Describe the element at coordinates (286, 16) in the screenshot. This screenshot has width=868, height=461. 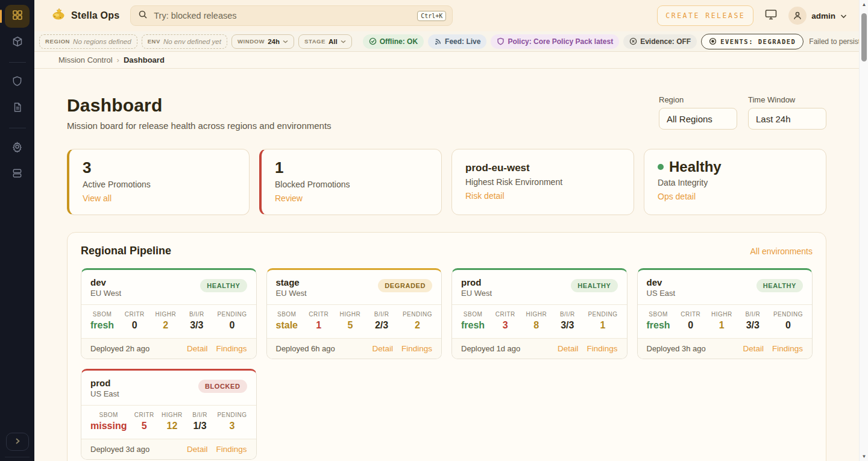
I see `search-input` at that location.